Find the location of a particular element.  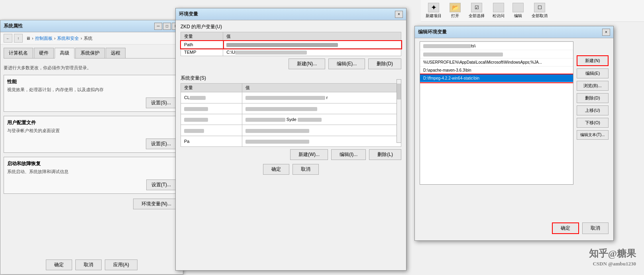

edit-env-titlebar: 编辑环境变量 × is located at coordinates (514, 32).